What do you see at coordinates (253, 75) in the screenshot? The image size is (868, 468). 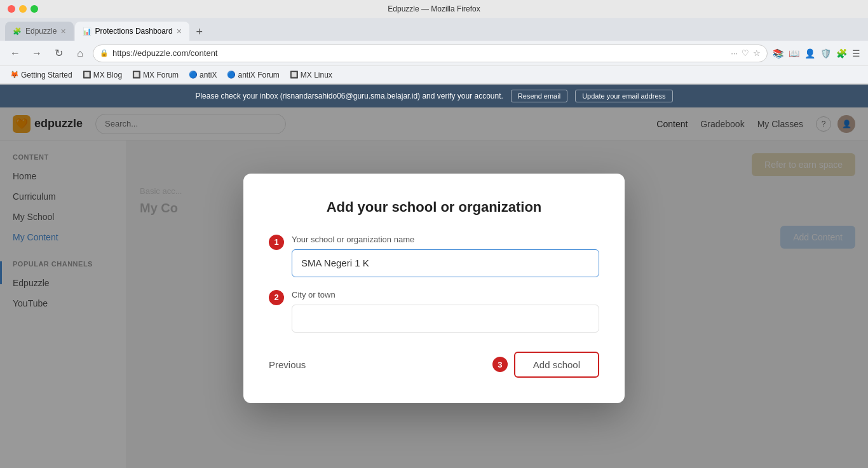 I see `bookmark-antix-forum: 🔵 antiX Forum` at bounding box center [253, 75].